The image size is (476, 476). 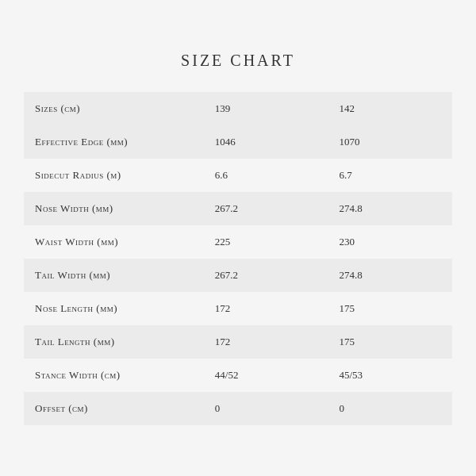 I want to click on row-col1: 0, so click(x=267, y=409).